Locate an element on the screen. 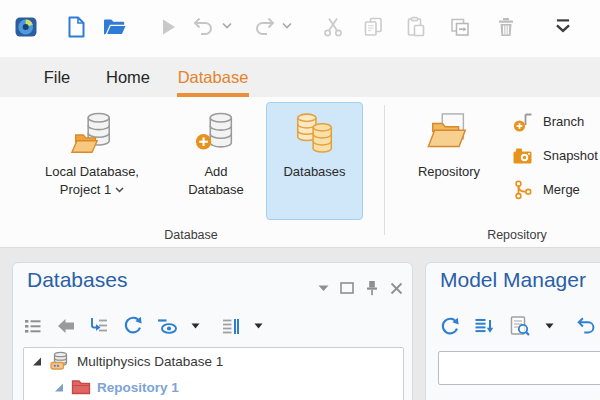 The image size is (600, 400). add-database-icon is located at coordinates (216, 135).